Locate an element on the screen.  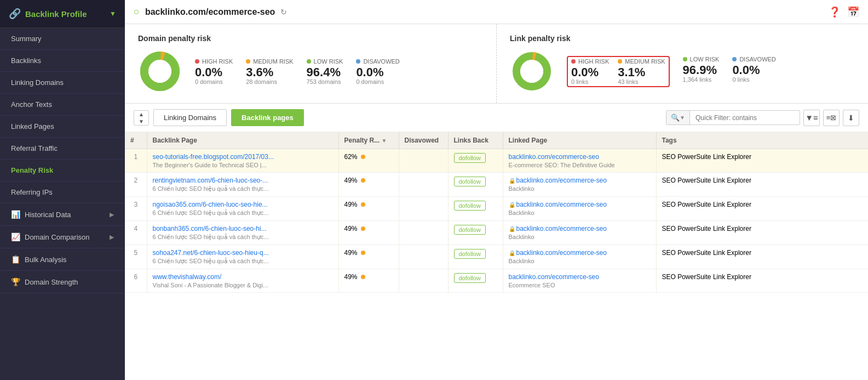
sidebar-item-domain-comparison: 📈 Domain Comparison ▶ is located at coordinates (62, 237).